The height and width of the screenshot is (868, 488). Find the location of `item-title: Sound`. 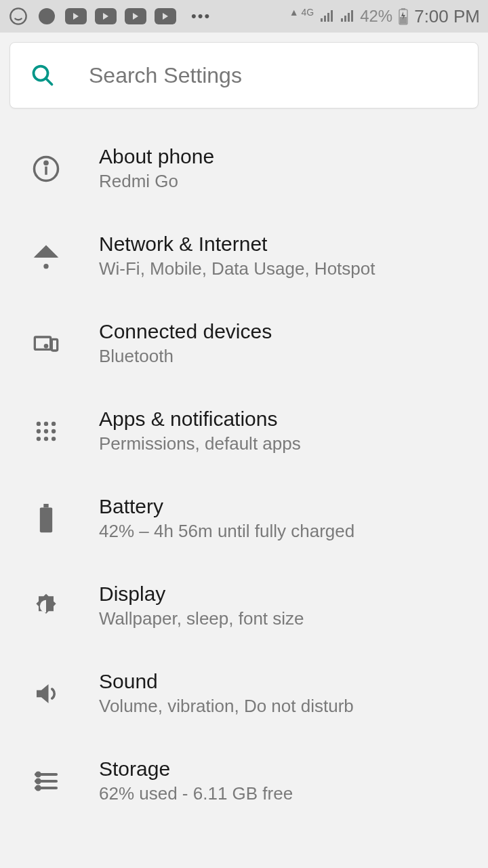

item-title: Sound is located at coordinates (226, 682).